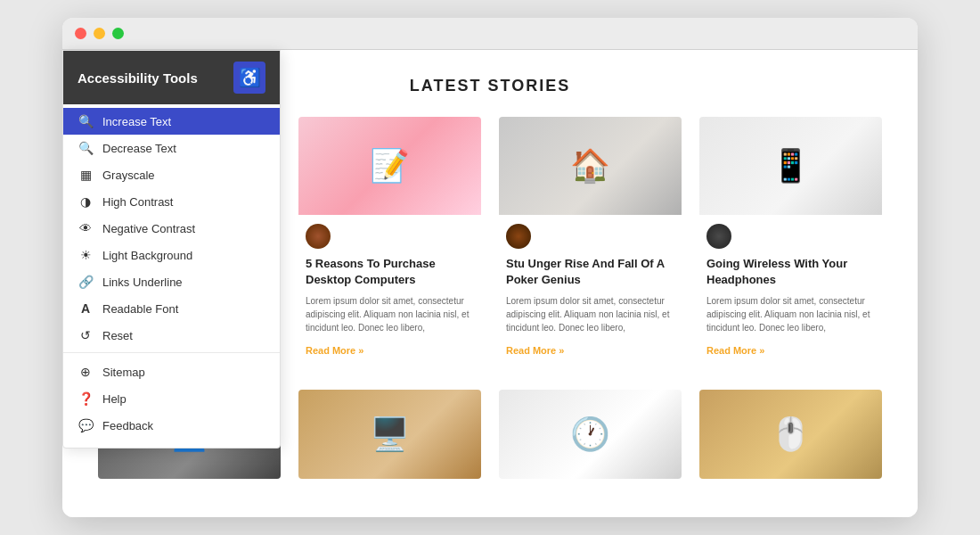 This screenshot has height=535, width=980. I want to click on menu-item-label: Decrease Text, so click(139, 148).